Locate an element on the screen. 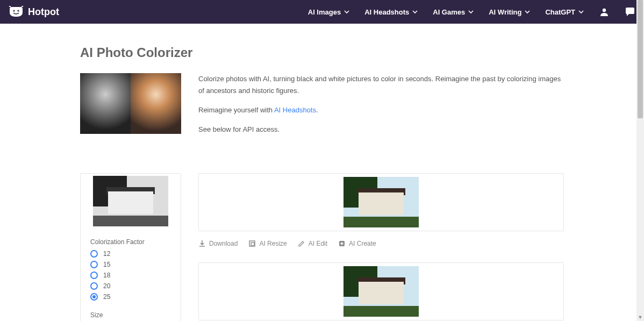 This screenshot has width=644, height=321. ai-headshots-link: AI Headshots is located at coordinates (295, 110).